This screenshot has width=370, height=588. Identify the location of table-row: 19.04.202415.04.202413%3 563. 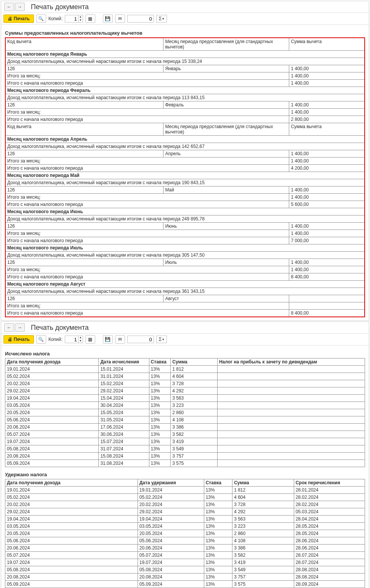
(185, 398).